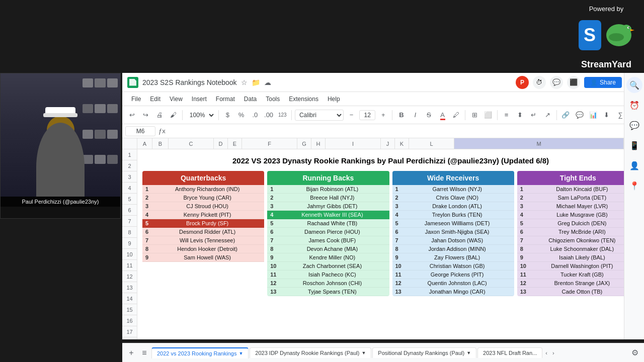  Describe the element at coordinates (221, 144) in the screenshot. I see `col-header-d: D` at that location.